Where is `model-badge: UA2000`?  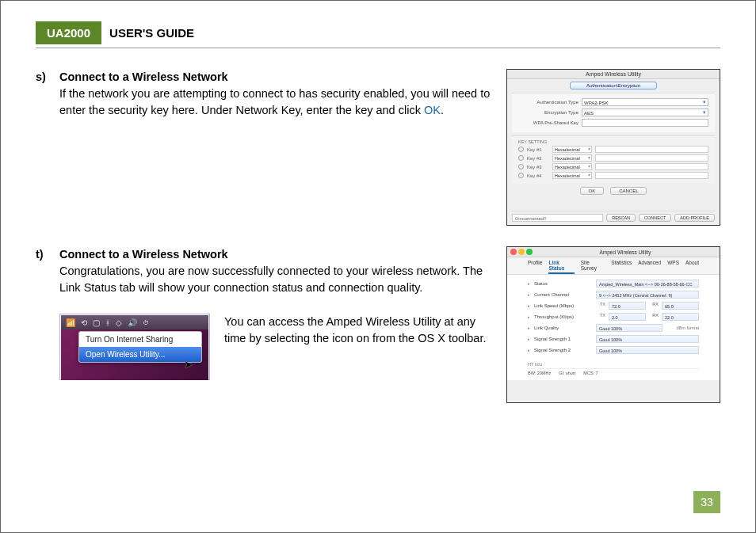
model-badge: UA2000 is located at coordinates (68, 33).